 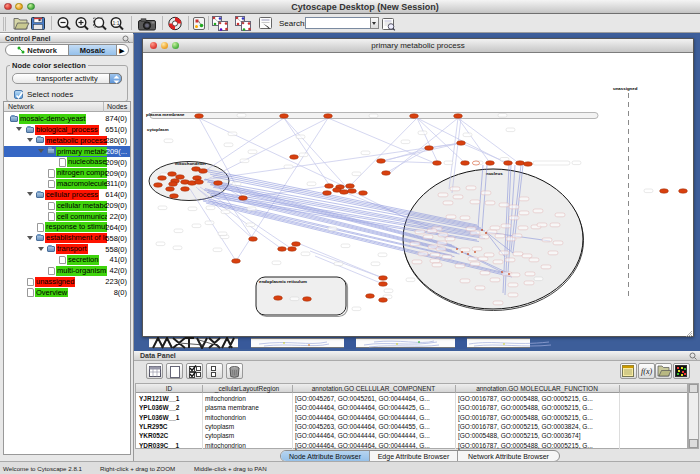 What do you see at coordinates (626, 88) in the screenshot?
I see `svg-text: unassigned` at bounding box center [626, 88].